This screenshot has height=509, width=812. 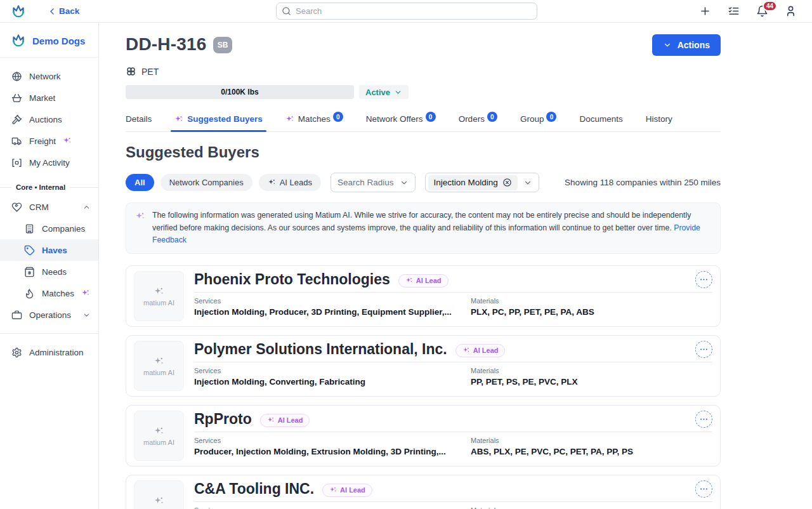 What do you see at coordinates (423, 71) in the screenshot?
I see `material-tag: PET` at bounding box center [423, 71].